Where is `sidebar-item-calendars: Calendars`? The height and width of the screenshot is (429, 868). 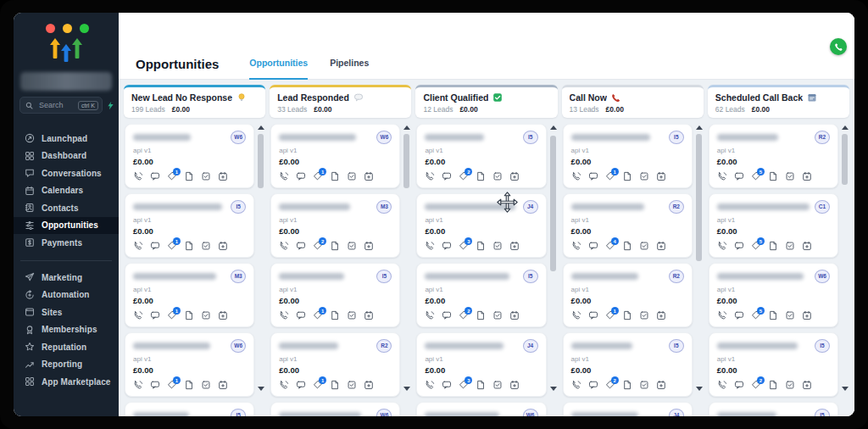
sidebar-item-calendars: Calendars is located at coordinates (66, 192).